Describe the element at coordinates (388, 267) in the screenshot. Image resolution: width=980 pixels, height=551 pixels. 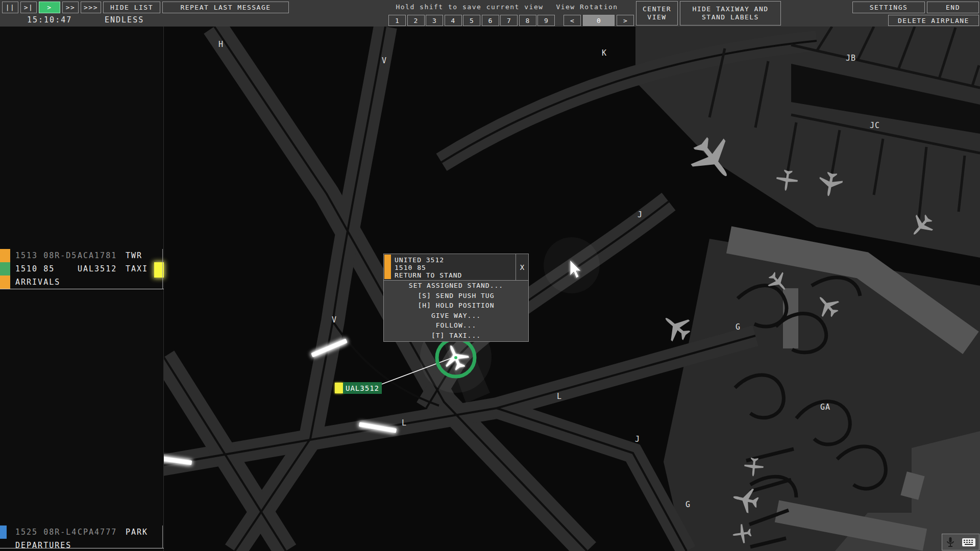
I see `status-color-marker` at that location.